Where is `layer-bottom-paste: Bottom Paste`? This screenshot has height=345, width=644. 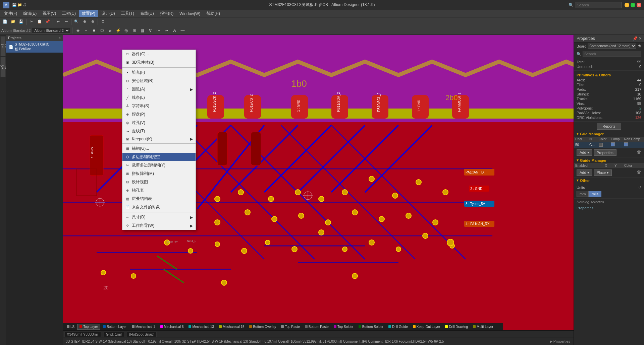 layer-bottom-paste: Bottom Paste is located at coordinates (317, 327).